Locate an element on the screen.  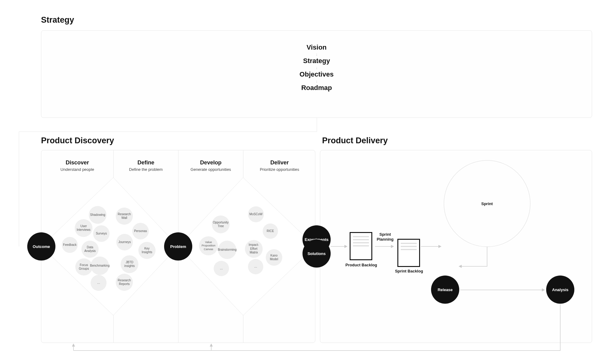
bubble-user-interviews: User Interviews is located at coordinates (84, 228).